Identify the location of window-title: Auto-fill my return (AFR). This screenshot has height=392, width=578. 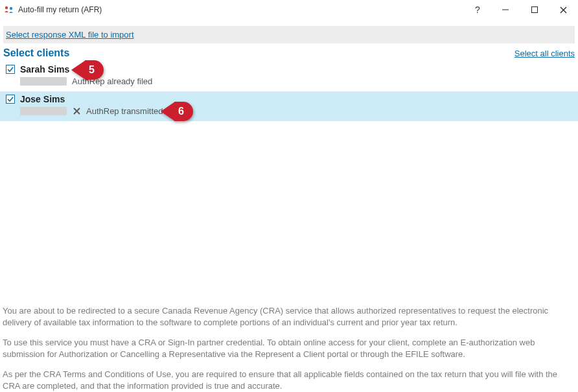
(60, 10).